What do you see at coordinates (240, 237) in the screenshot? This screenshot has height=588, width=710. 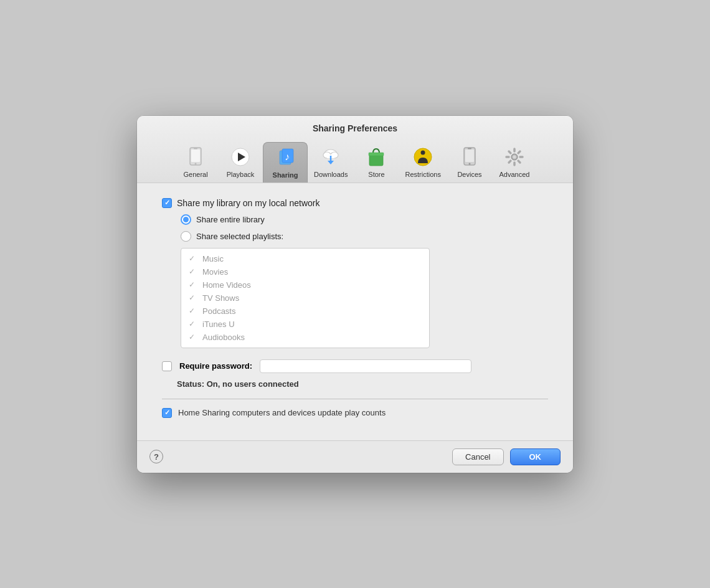 I see `share-selected-label: Share selected playlists:` at bounding box center [240, 237].